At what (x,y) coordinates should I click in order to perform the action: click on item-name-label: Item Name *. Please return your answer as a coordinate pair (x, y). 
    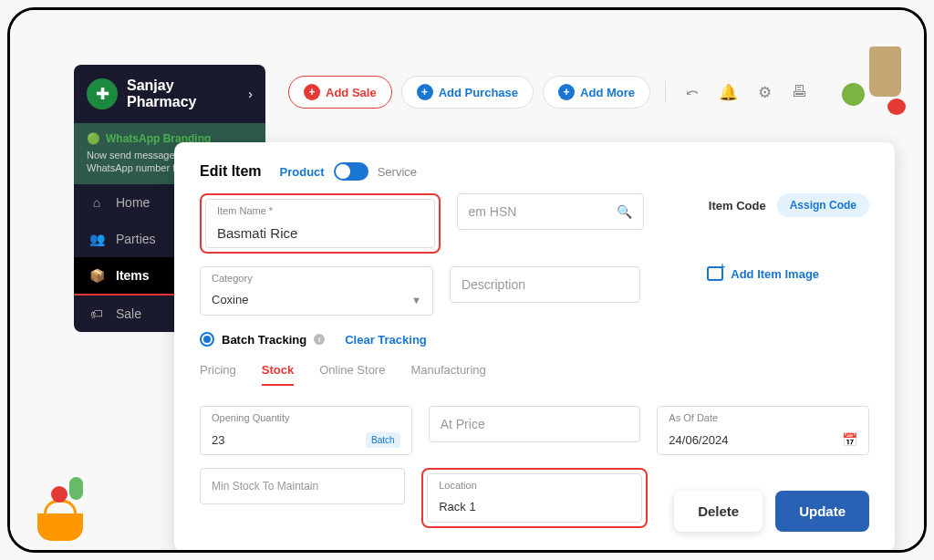
    Looking at the image, I should click on (244, 211).